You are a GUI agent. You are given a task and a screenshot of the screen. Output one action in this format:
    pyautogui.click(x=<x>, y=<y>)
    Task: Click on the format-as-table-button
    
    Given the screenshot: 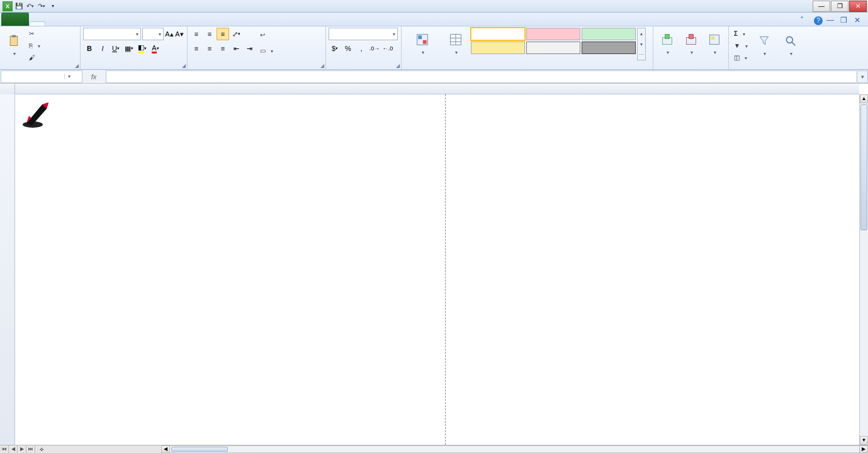 What is the action you would take?
    pyautogui.click(x=456, y=44)
    